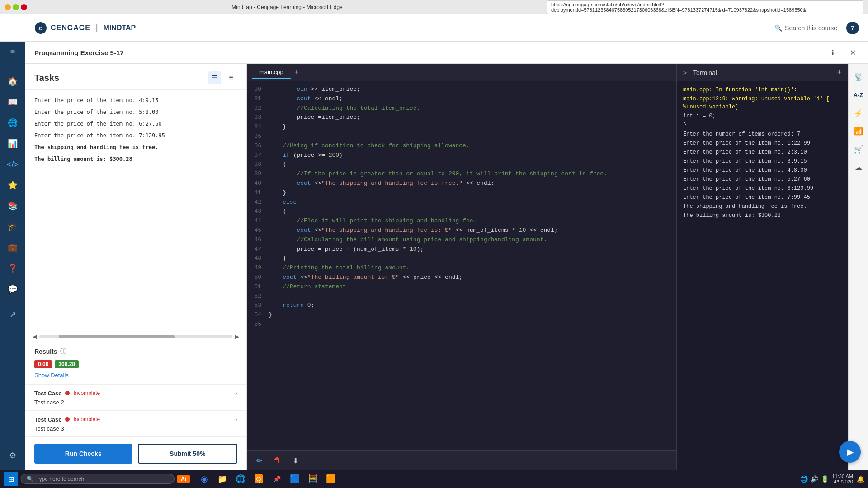 The width and height of the screenshot is (868, 488). What do you see at coordinates (277, 479) in the screenshot?
I see `taskbar-mindtap-pinned: 📌` at bounding box center [277, 479].